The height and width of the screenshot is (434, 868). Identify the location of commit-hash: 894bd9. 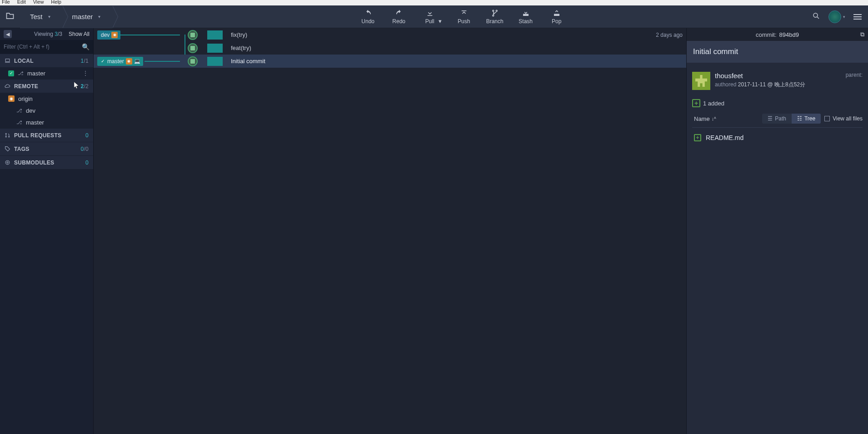
(789, 35).